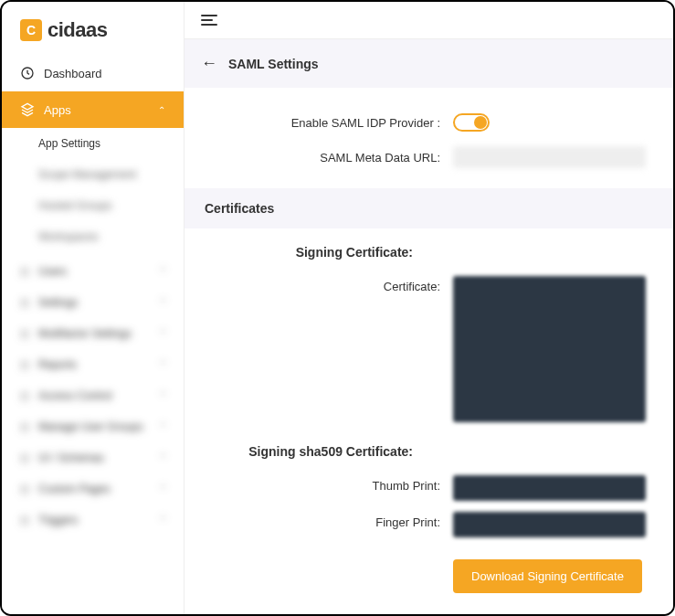 This screenshot has width=675, height=616. What do you see at coordinates (548, 576) in the screenshot?
I see `download-signing-cert-button: Download Signing Certificate` at bounding box center [548, 576].